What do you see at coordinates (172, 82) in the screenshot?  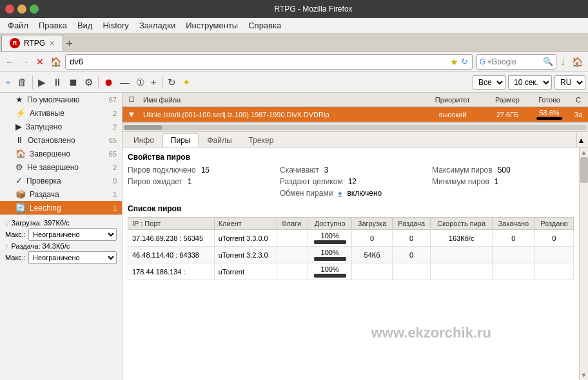 I see `refresh-button: ↻` at bounding box center [172, 82].